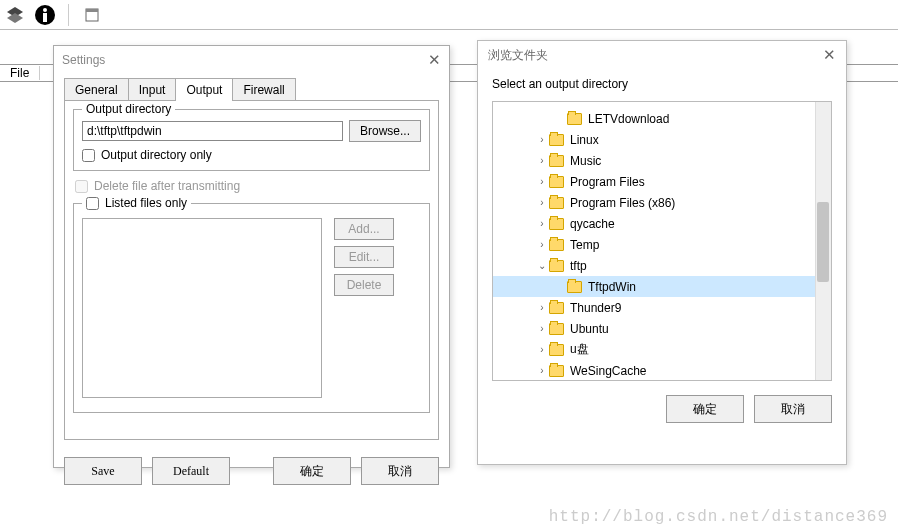 Image resolution: width=898 pixels, height=532 pixels. Describe the element at coordinates (191, 471) in the screenshot. I see `default-button: Default` at that location.